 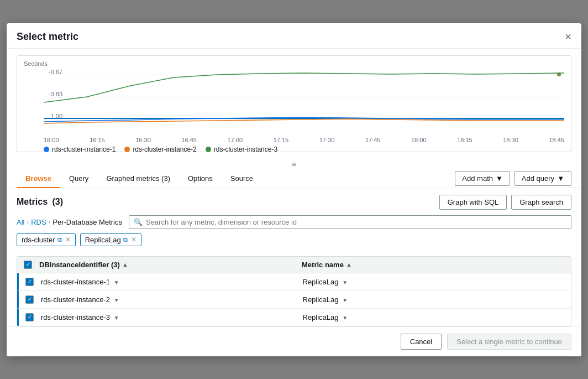 I want to click on modal-title: Select metric, so click(x=48, y=37).